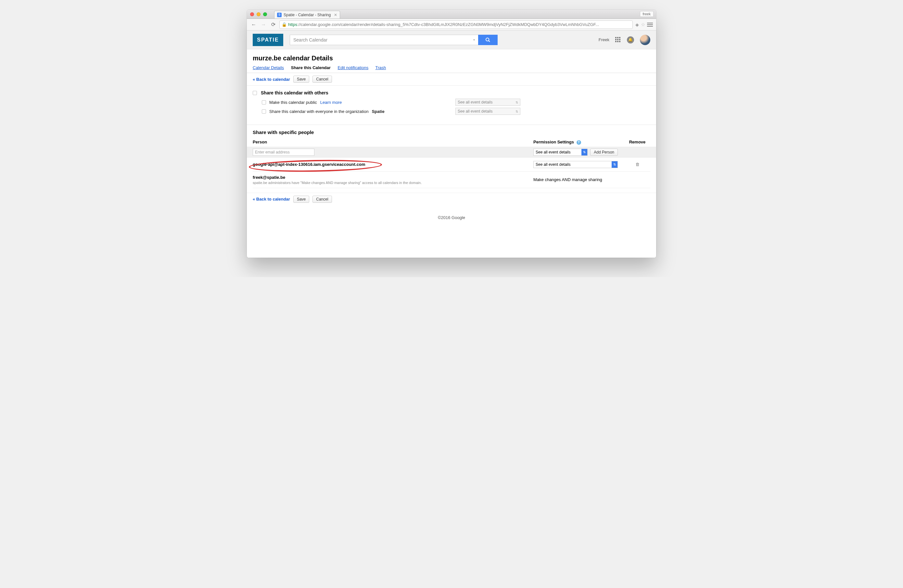  What do you see at coordinates (273, 25) in the screenshot?
I see `reload-button: ⟳` at bounding box center [273, 25].